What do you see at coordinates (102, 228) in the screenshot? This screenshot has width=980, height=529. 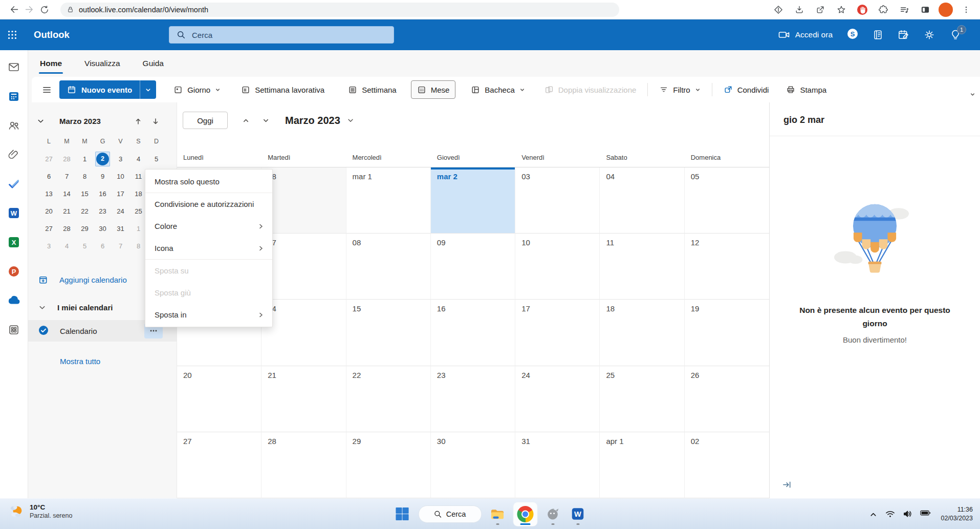 I see `mini-calendar-day: 30` at bounding box center [102, 228].